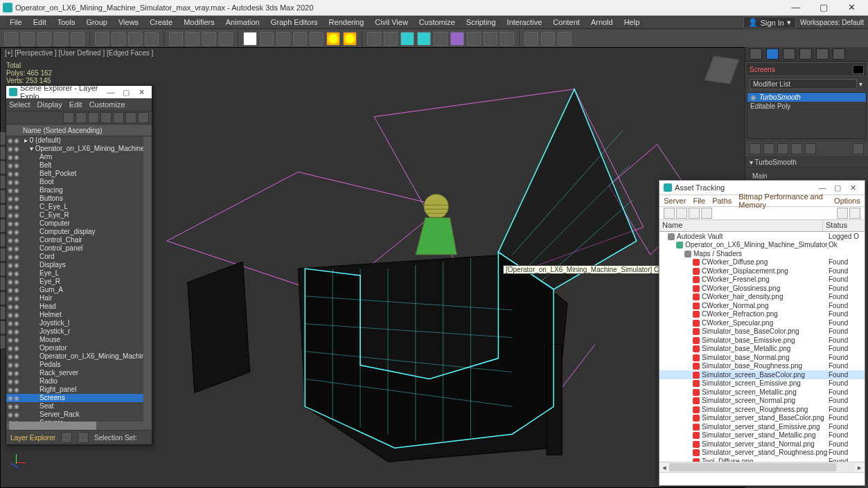 The image size is (868, 488). I want to click on asset-row: Simulator_server_stand_Emissive.pngFound, so click(762, 426).